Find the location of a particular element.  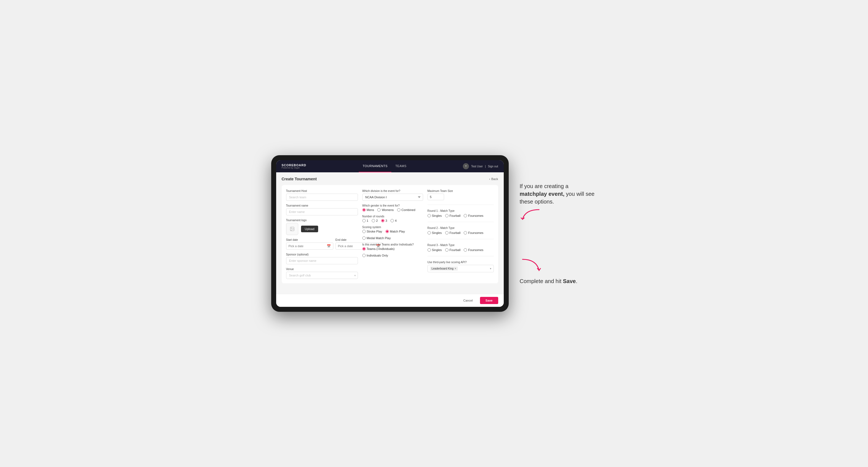

tournament-host-input is located at coordinates (322, 197).